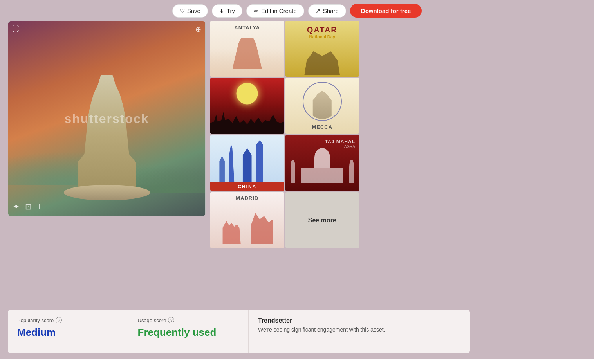  What do you see at coordinates (327, 11) in the screenshot?
I see `share-button: ↗ Share` at bounding box center [327, 11].